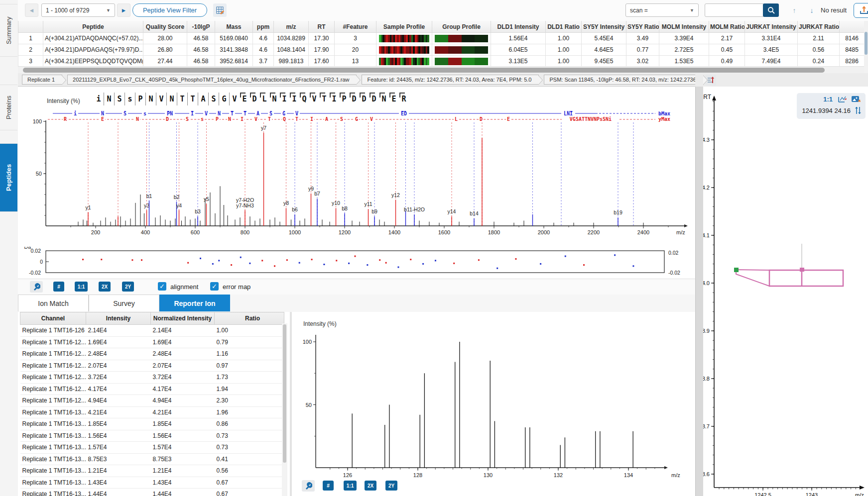 The width and height of the screenshot is (868, 496). Describe the element at coordinates (224, 99) in the screenshot. I see `sequence-residue: G` at that location.